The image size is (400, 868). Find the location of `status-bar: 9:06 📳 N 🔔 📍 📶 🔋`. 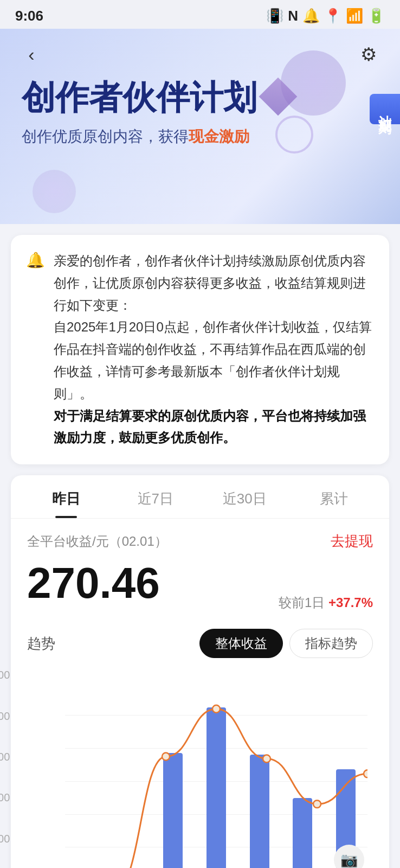

status-bar: 9:06 📳 N 🔔 📍 📶 🔋 is located at coordinates (200, 14).